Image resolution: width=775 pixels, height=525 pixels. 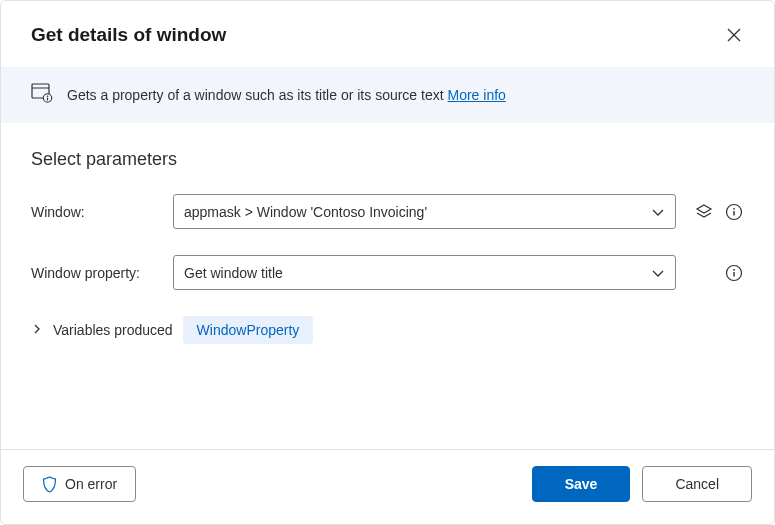 What do you see at coordinates (37, 329) in the screenshot?
I see `chevron-right-icon` at bounding box center [37, 329].